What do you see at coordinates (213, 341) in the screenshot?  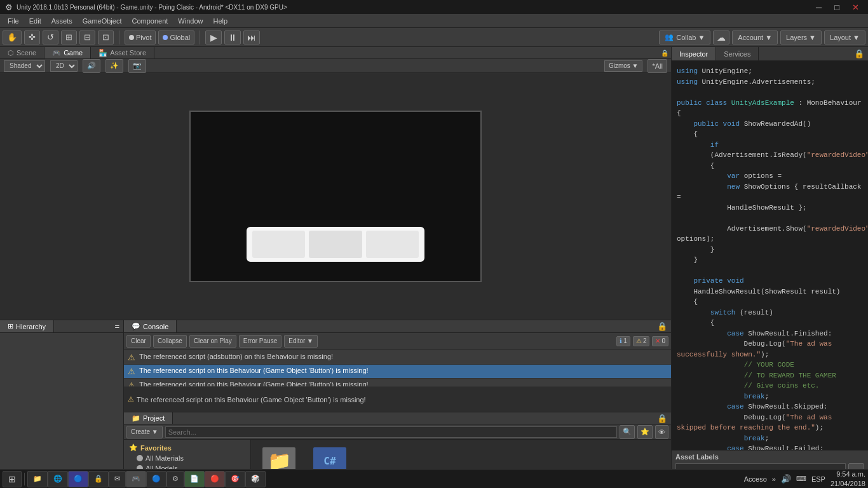 I see `console-clear-on-play-btn: Clear on Play` at bounding box center [213, 341].